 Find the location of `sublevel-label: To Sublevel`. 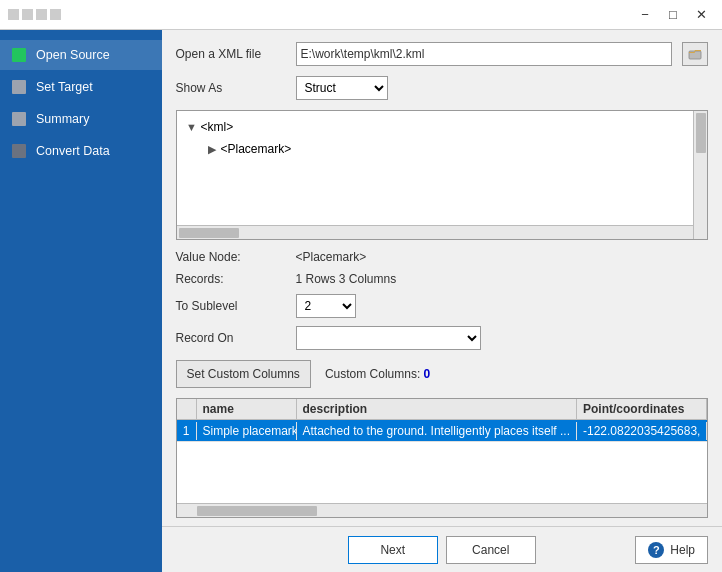

sublevel-label: To Sublevel is located at coordinates (231, 306).